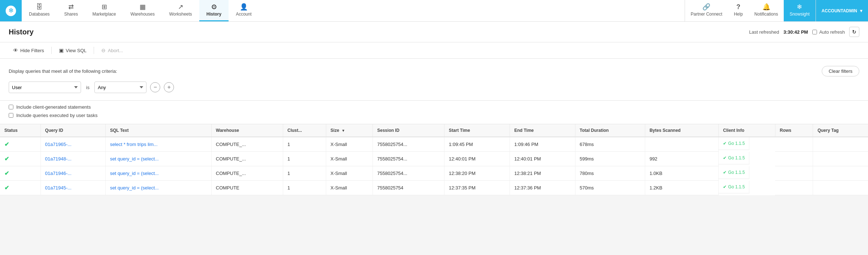 The image size is (868, 255). I want to click on minus-icon: −, so click(156, 87).